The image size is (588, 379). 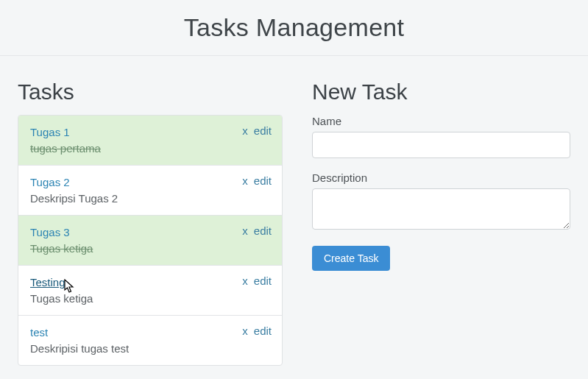 What do you see at coordinates (150, 199) in the screenshot?
I see `task-description: Deskripsi Tugas 2` at bounding box center [150, 199].